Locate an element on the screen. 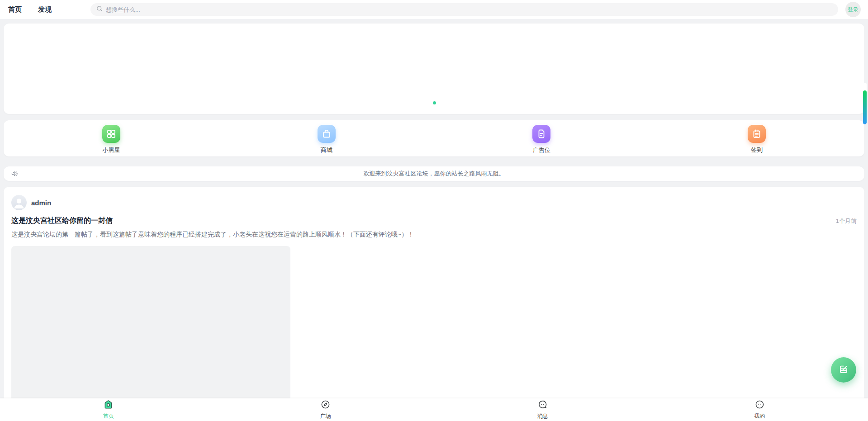  nav-item-profile: 我的 is located at coordinates (759, 410).